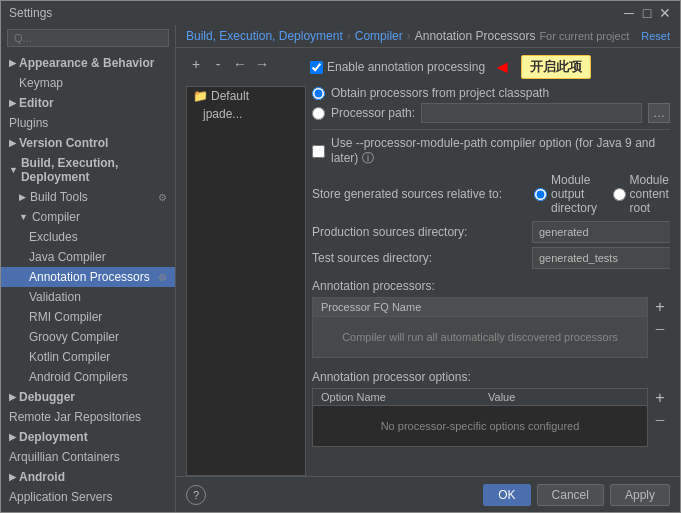 The image size is (681, 513). I want to click on enable-row: Enable annotation processing ◄ 开启此项, so click(490, 67).